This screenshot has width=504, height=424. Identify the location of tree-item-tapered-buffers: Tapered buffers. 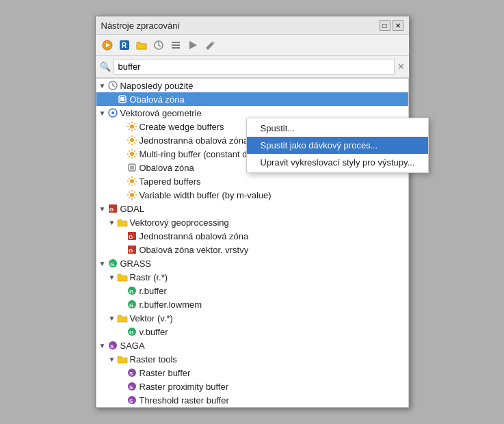
(252, 181).